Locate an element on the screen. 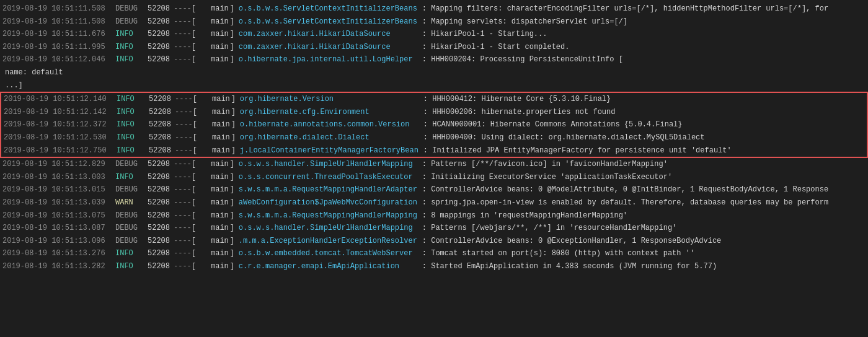  log-message: : Initialized JPA EntityManagerFactory f… is located at coordinates (644, 151).